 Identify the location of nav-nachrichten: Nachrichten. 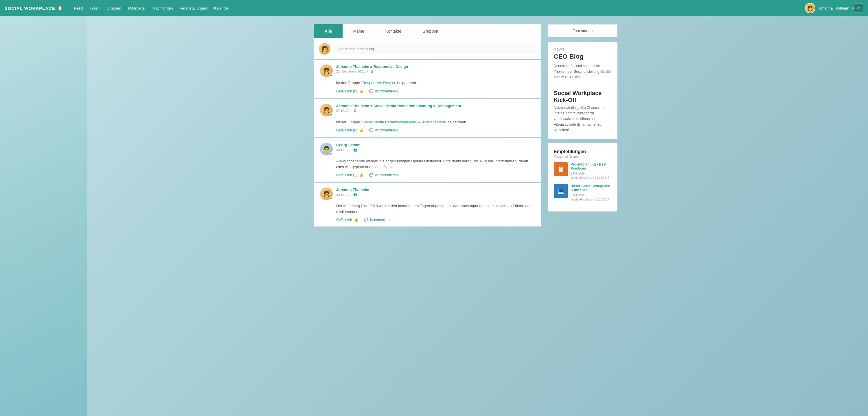
(163, 8).